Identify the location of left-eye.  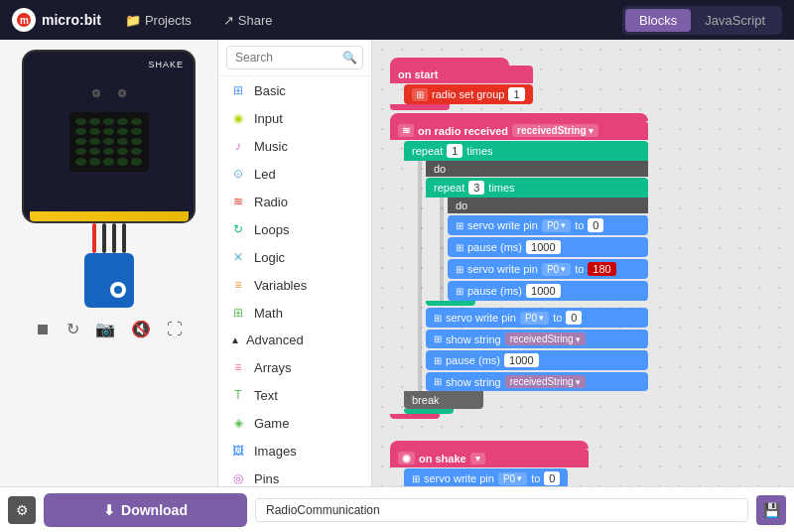
(96, 93).